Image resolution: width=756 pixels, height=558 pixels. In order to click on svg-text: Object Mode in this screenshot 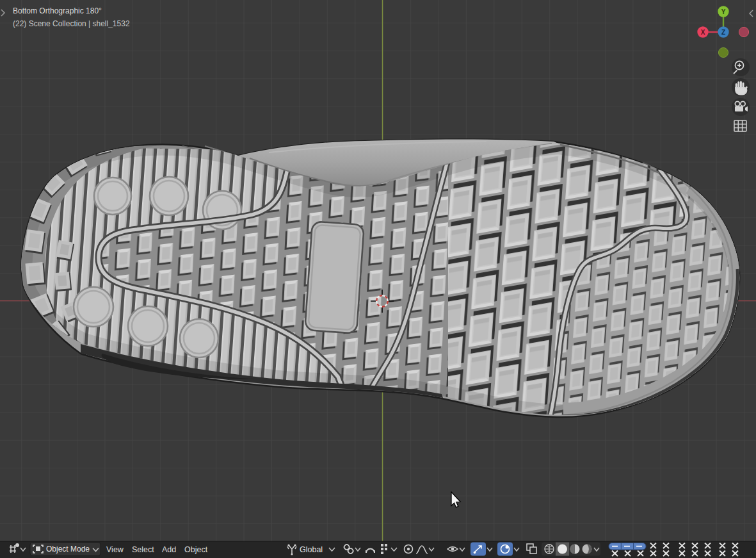, I will do `click(68, 549)`.